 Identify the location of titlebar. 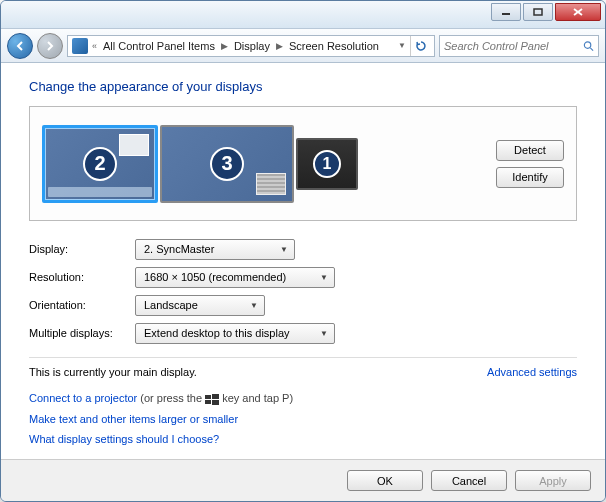
(303, 15).